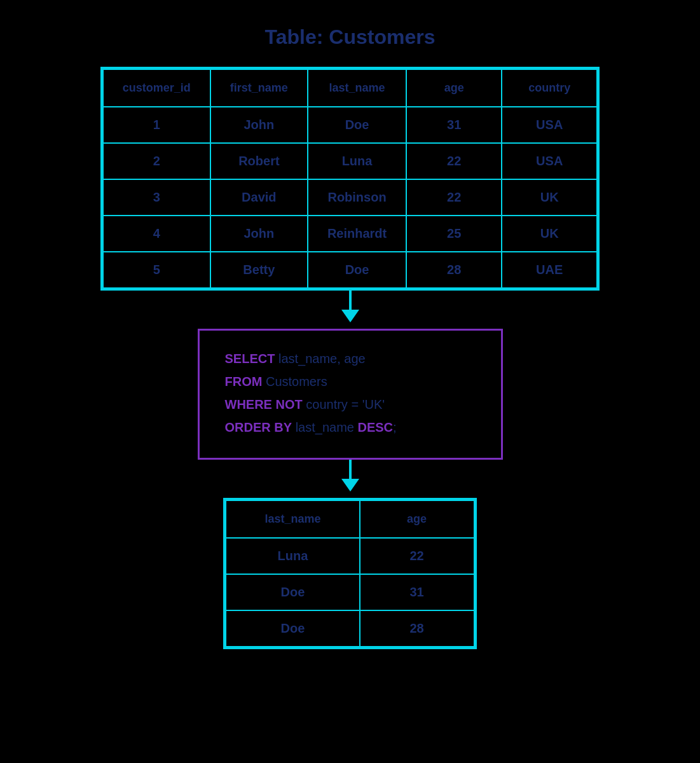 The width and height of the screenshot is (700, 763). What do you see at coordinates (350, 404) in the screenshot?
I see `sql-line-3: WHERE NOT country = 'UK'` at bounding box center [350, 404].